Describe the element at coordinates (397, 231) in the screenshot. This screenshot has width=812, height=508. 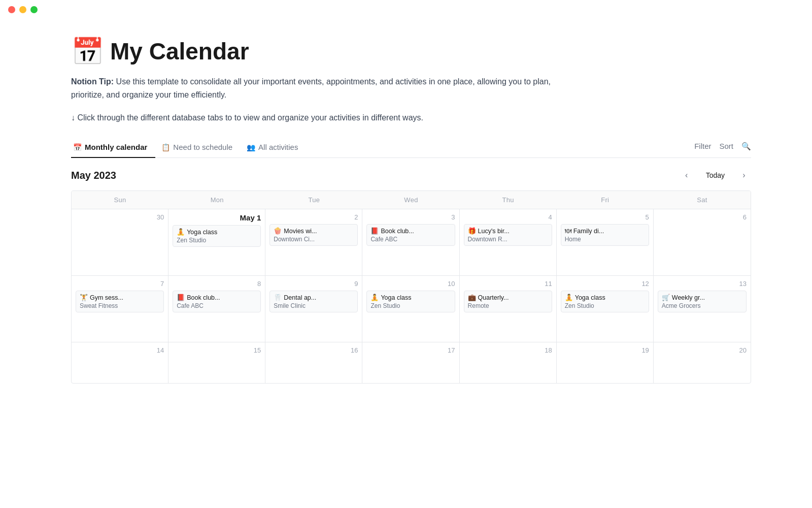
I see `event-name-bookclub-may3: Book club...` at that location.